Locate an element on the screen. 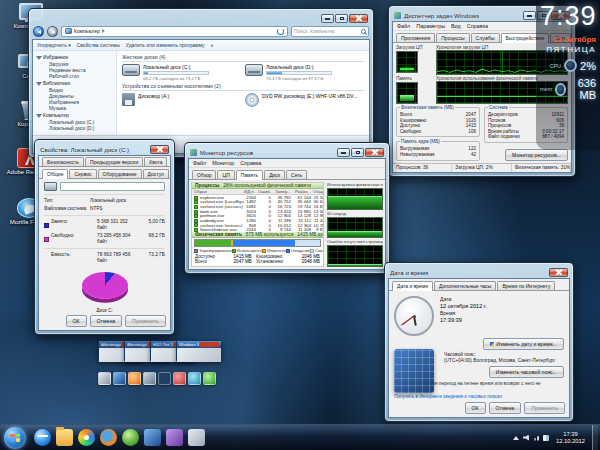 The height and width of the screenshot is (450, 600). floppy-item: Дисковод (A:) is located at coordinates (182, 100).